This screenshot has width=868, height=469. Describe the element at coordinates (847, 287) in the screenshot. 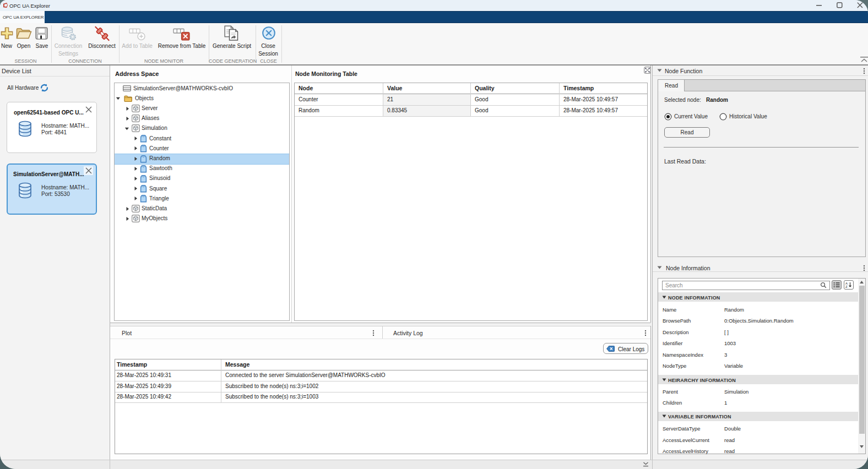

I see `svg-text: Z` at that location.